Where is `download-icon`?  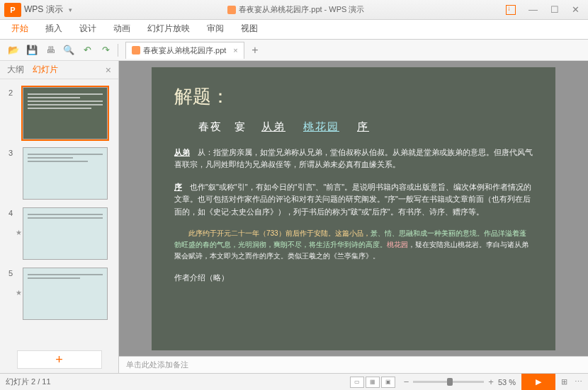 download-icon is located at coordinates (511, 10).